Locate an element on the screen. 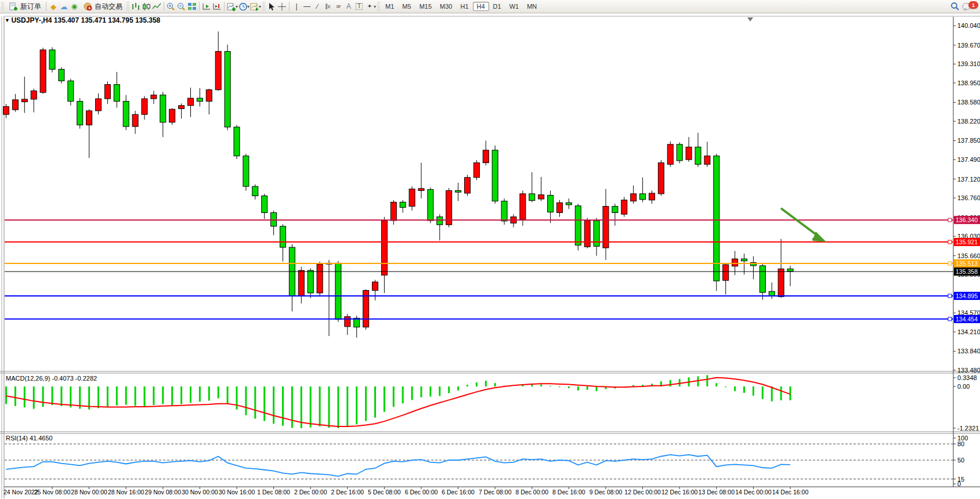  price-line-label: 134.454 is located at coordinates (967, 319).